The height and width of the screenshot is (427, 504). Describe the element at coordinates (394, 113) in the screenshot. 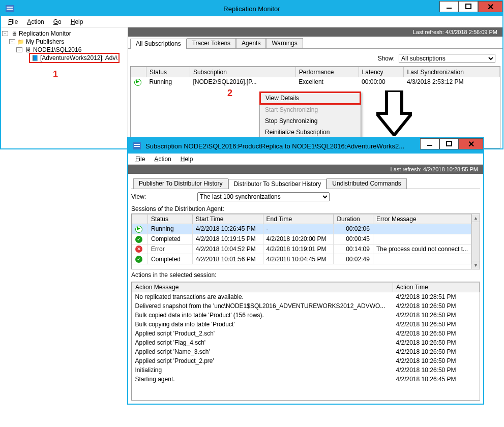

I see `arrow-annotation-icon` at that location.